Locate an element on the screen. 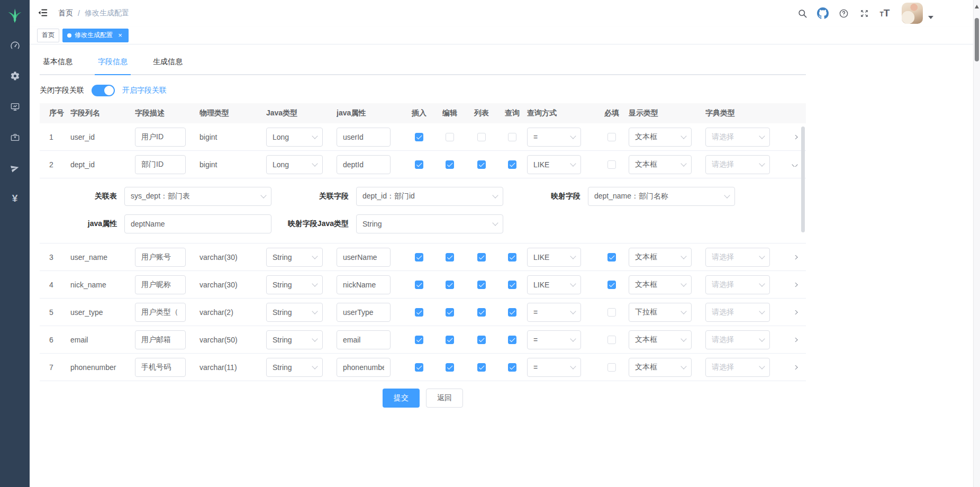 Image resolution: width=980 pixels, height=487 pixels. sidebar-item-money: ¥ is located at coordinates (15, 199).